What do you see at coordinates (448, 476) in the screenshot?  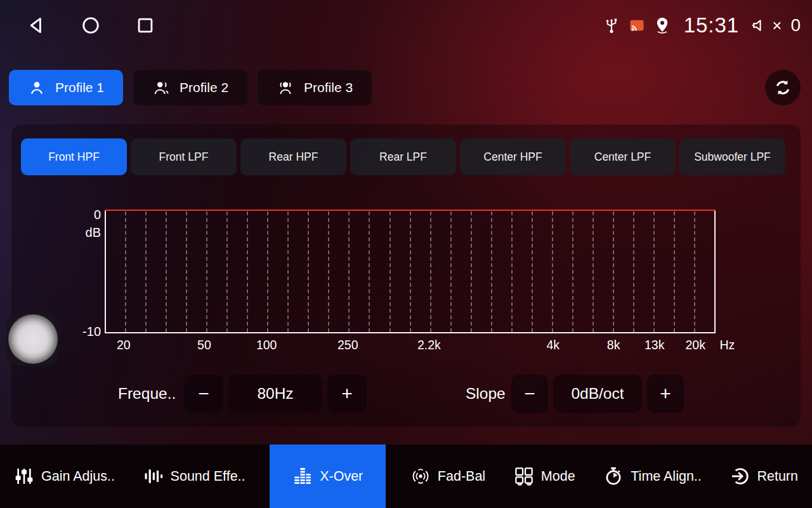 I see `nav-fad-bal: Fad-Bal` at bounding box center [448, 476].